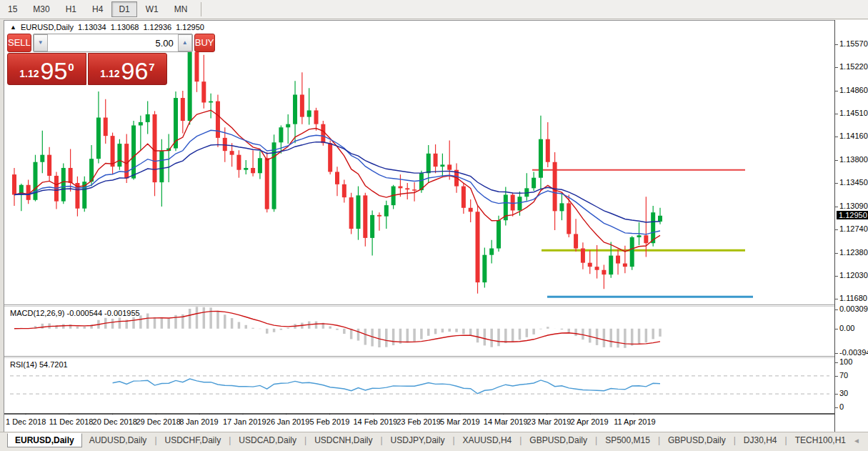 This screenshot has width=868, height=451. What do you see at coordinates (87, 59) in the screenshot?
I see `one-click-trading-panel: SELL ▼ ▲ BUY 1.12 95 0 1.12 96 7` at bounding box center [87, 59].